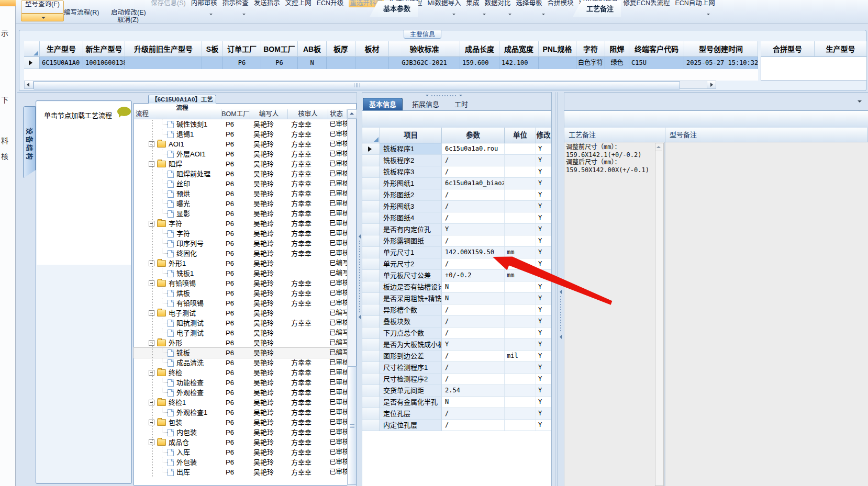  What do you see at coordinates (241, 284) in the screenshot?
I see `tree-row: 有铅喷锡 P6 吴艳玲 方幸幸 已审核` at bounding box center [241, 284].